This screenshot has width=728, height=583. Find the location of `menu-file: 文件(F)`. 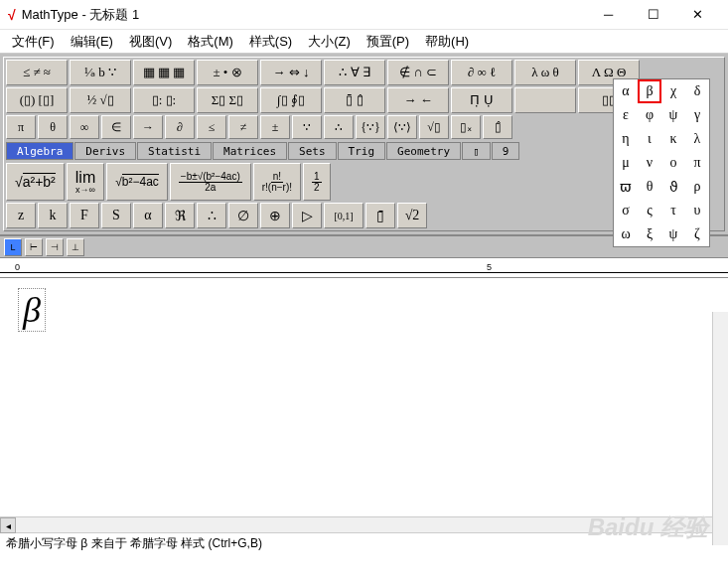

menu-file: 文件(F) is located at coordinates (34, 42).